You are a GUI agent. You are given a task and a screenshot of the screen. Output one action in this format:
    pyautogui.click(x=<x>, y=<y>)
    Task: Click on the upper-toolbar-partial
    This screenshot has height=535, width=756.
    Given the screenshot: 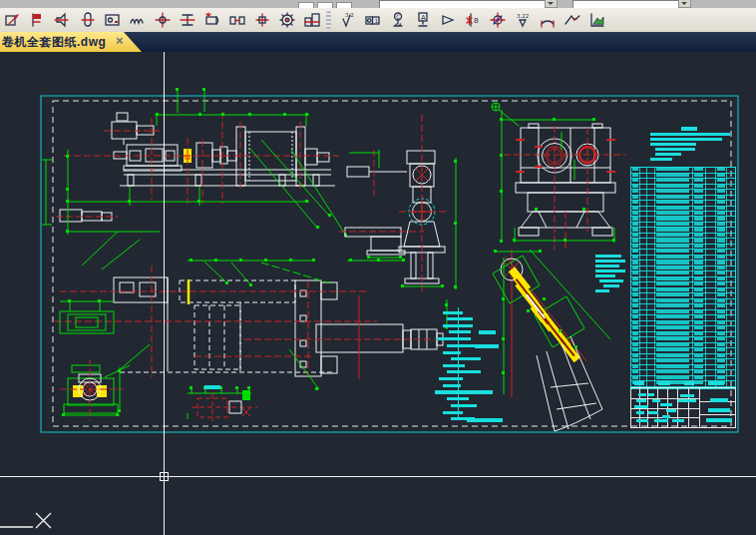 What is the action you would take?
    pyautogui.click(x=378, y=4)
    